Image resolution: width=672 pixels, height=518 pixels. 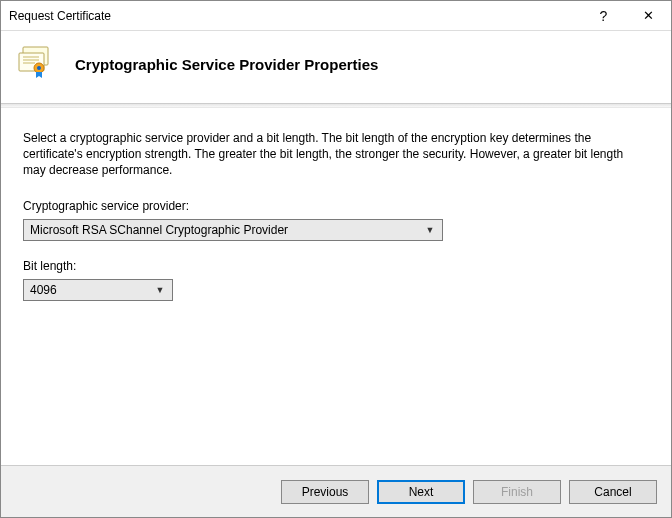 I want to click on help-button: ?, so click(x=604, y=16).